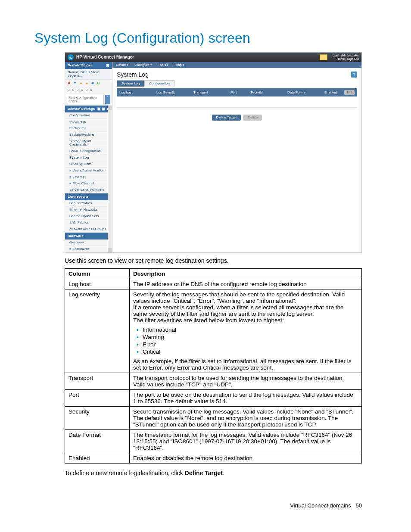  Describe the element at coordinates (305, 93) in the screenshot. I see `col-date-format: Date Format` at that location.